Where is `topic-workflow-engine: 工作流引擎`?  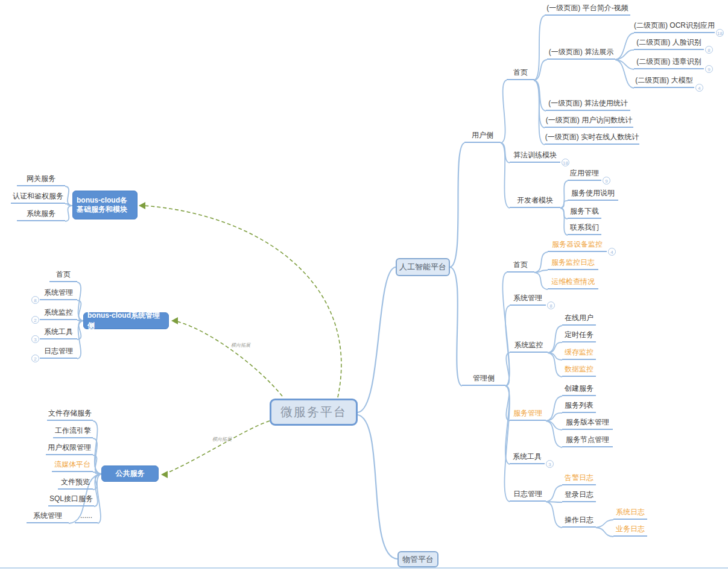
topic-workflow-engine: 工作流引擎 is located at coordinates (73, 432).